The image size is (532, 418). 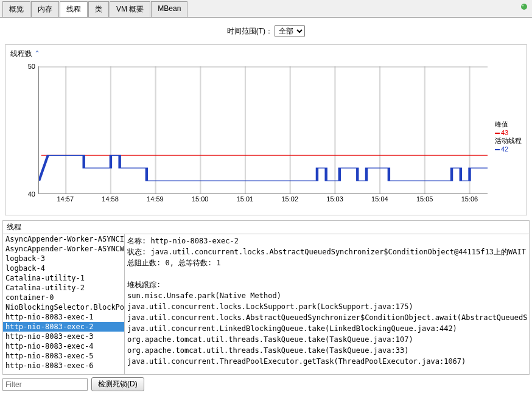 I want to click on x-tick: 15:01, so click(x=245, y=199).